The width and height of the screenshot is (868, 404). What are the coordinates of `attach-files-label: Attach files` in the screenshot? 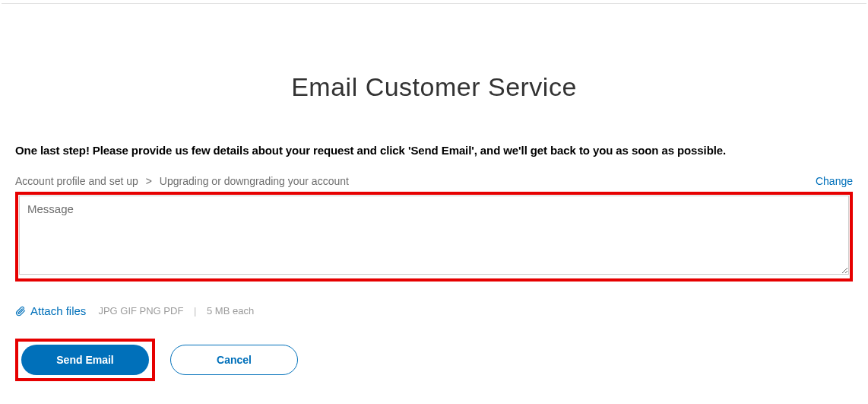 It's located at (58, 310).